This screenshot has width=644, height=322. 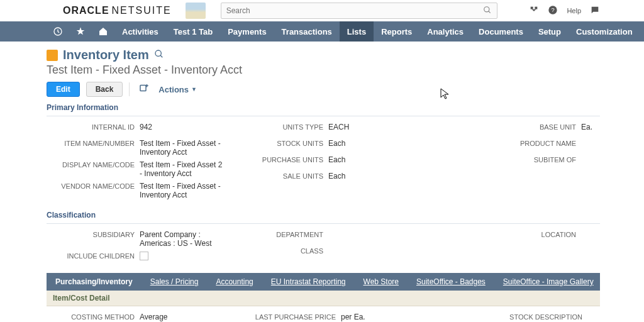 What do you see at coordinates (91, 143) in the screenshot?
I see `item-name-label: ITEM NAME/NUMBER` at bounding box center [91, 143].